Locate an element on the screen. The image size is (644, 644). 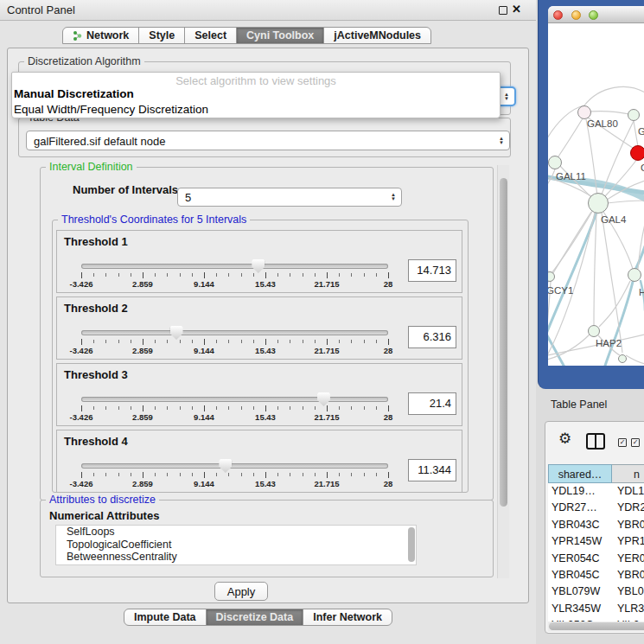
slider-ticks is located at coordinates (235, 475).